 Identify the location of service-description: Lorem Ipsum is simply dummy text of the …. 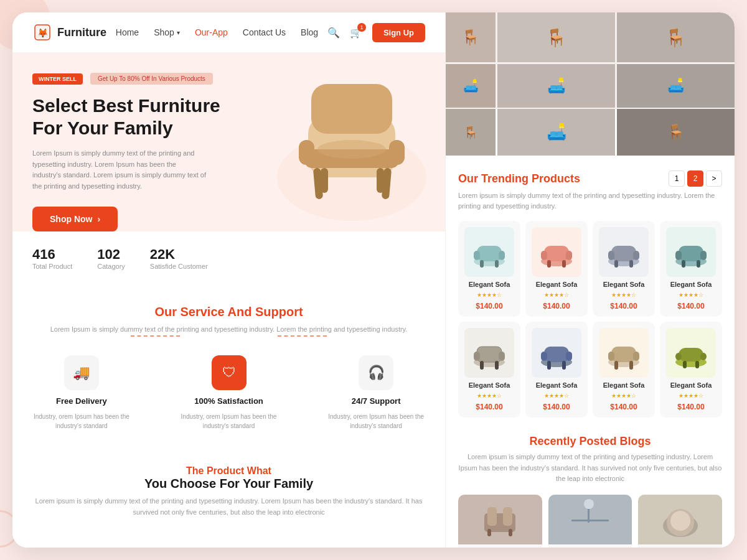
(229, 330).